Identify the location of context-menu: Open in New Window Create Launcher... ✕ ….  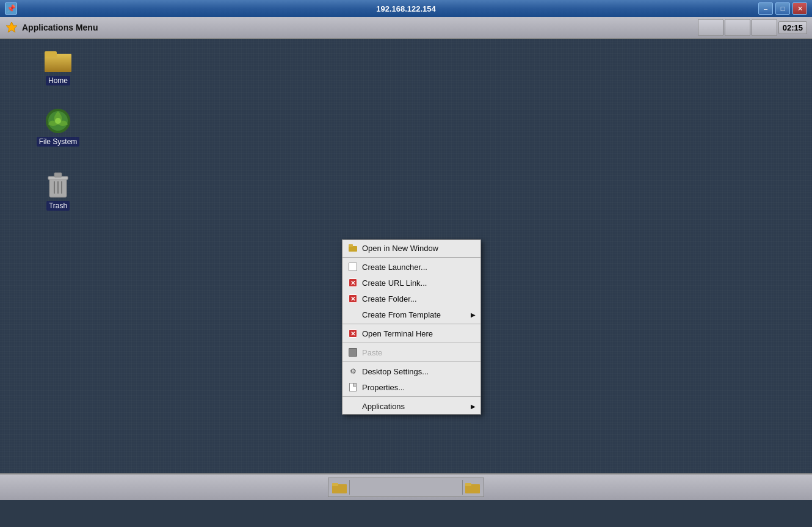
(411, 327).